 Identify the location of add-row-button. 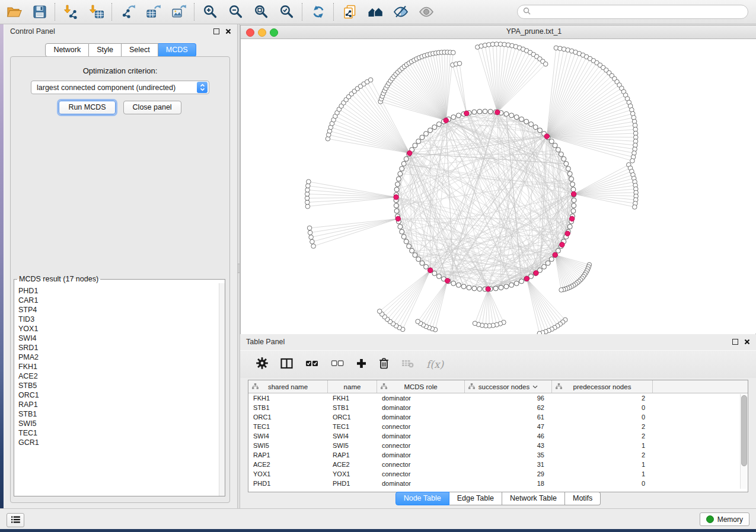
(362, 365).